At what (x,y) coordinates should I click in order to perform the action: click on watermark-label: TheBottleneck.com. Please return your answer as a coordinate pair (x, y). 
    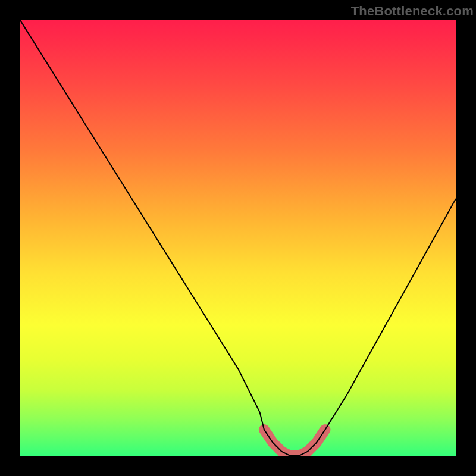
    Looking at the image, I should click on (412, 11).